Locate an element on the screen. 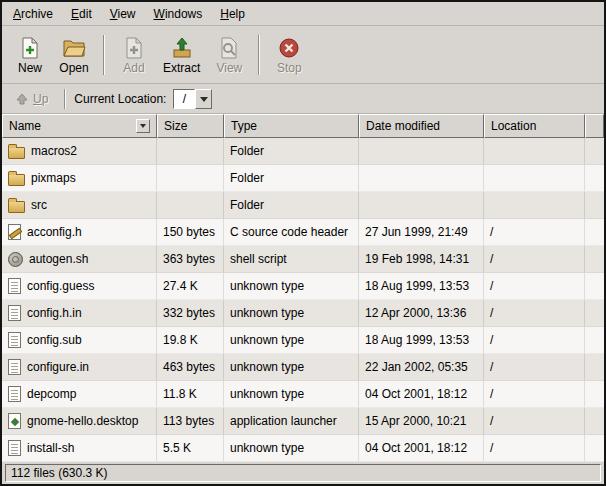 Image resolution: width=606 pixels, height=486 pixels. menu-help: Help is located at coordinates (232, 14).